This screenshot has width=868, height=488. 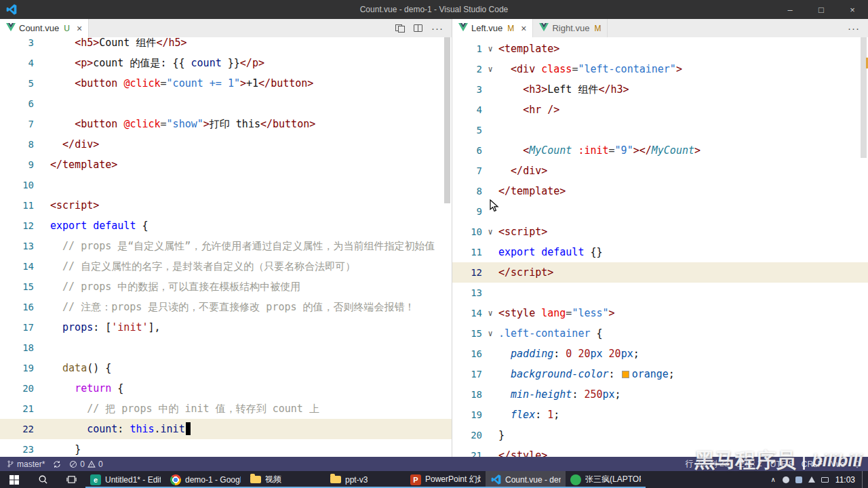 What do you see at coordinates (336, 480) in the screenshot?
I see `folder-icon` at bounding box center [336, 480].